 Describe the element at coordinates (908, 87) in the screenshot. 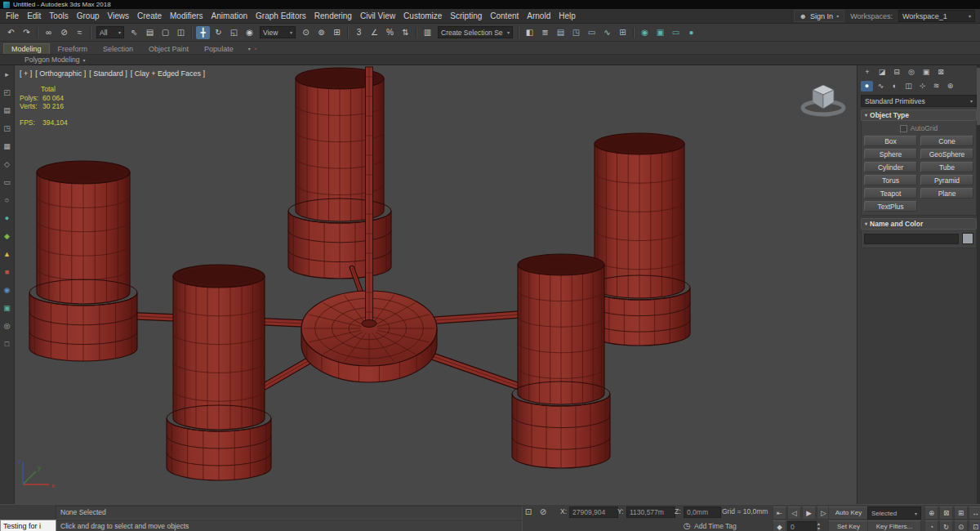

I see `cameras-category-icon: ◫` at that location.